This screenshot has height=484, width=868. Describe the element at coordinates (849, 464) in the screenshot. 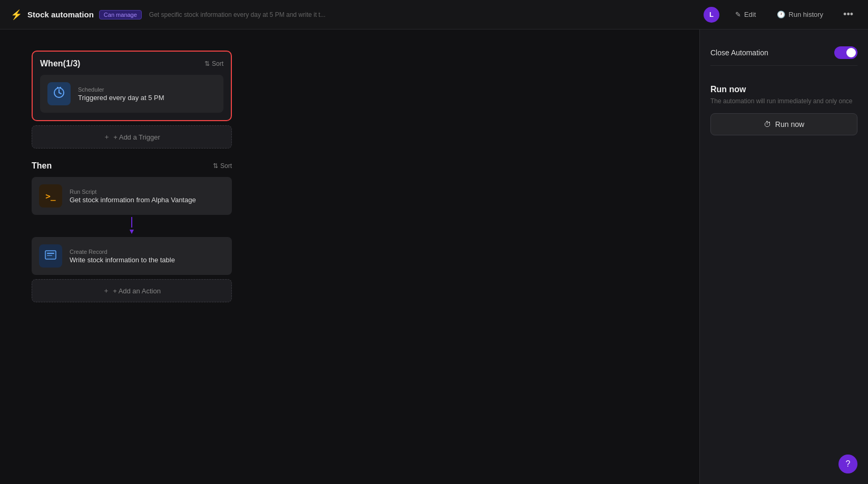

I see `corner-icon: ?` at that location.